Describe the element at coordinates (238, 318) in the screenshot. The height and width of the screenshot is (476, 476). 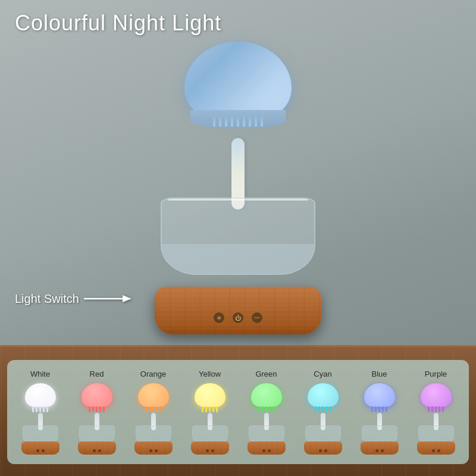
I see `controls: ✳ ⏻ 〰` at that location.